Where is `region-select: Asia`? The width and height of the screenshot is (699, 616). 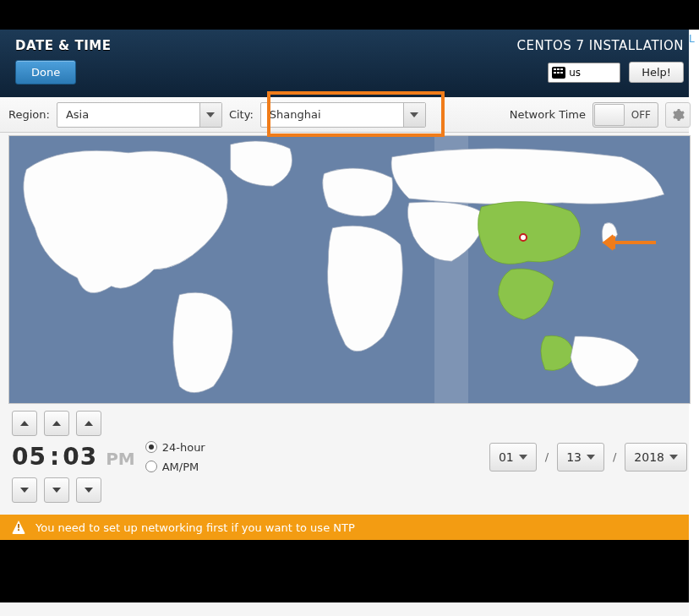
region-select: Asia is located at coordinates (139, 115).